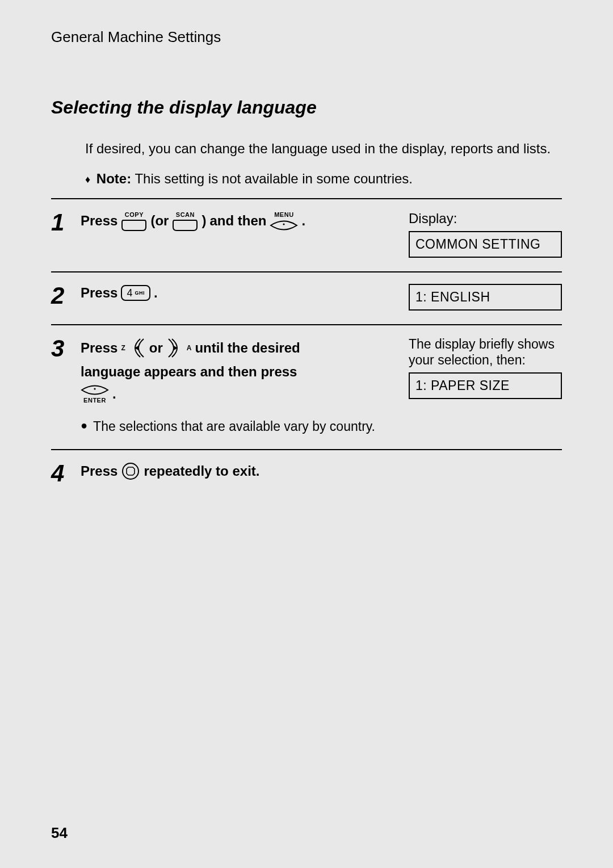 Image resolution: width=613 pixels, height=868 pixels. Describe the element at coordinates (95, 394) in the screenshot. I see `enter-key: ENTER` at that location.